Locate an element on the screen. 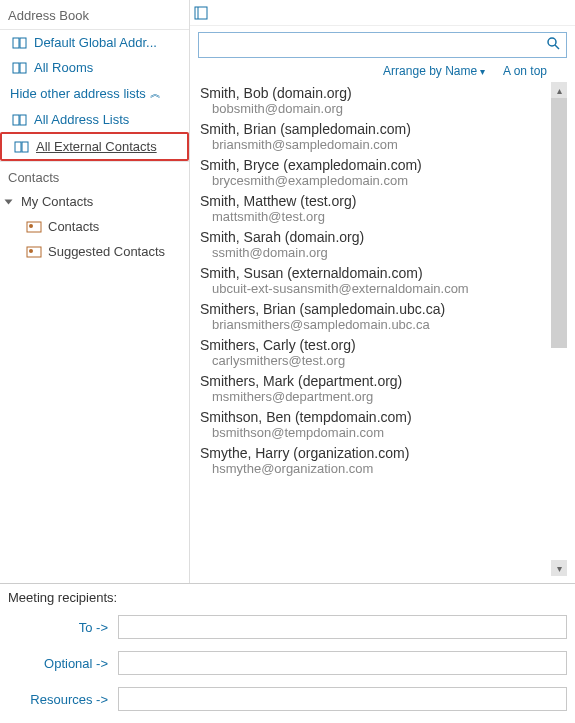 The width and height of the screenshot is (575, 723). chevron-up-icon: ︽ is located at coordinates (154, 94).